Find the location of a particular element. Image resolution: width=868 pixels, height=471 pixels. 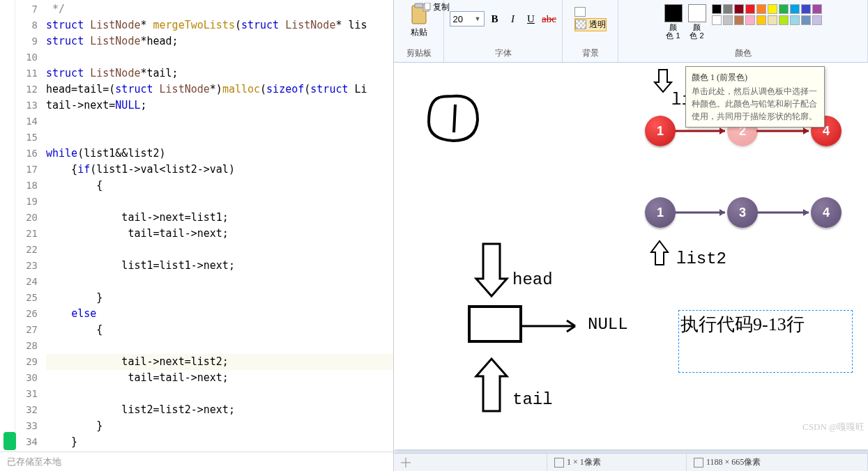

background-group-label: 背景 is located at coordinates (591, 53).